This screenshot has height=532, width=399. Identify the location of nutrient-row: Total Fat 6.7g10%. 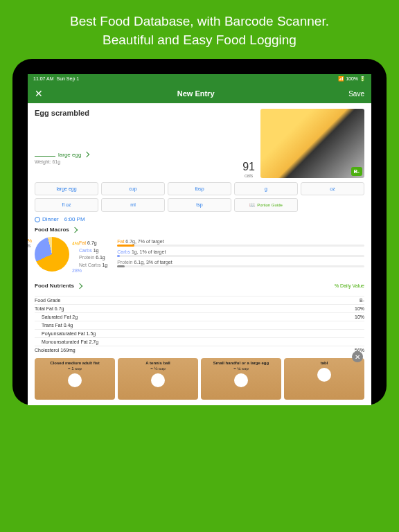
(200, 308).